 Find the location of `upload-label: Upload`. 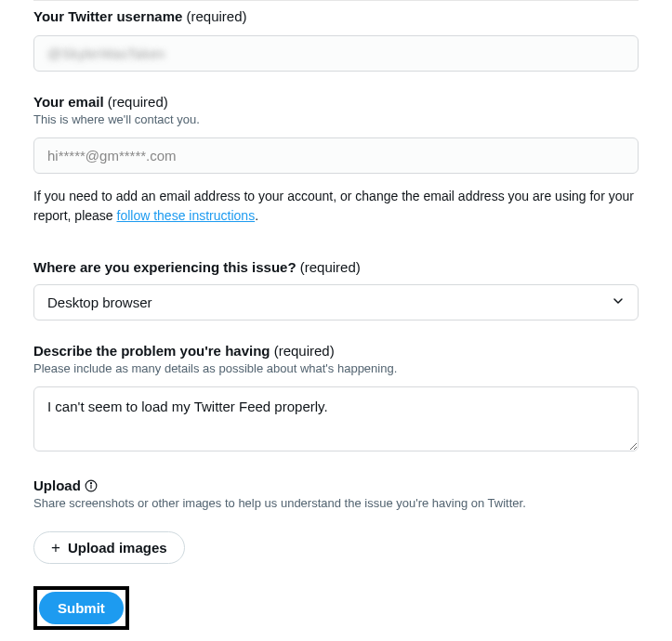

upload-label: Upload is located at coordinates (58, 485).